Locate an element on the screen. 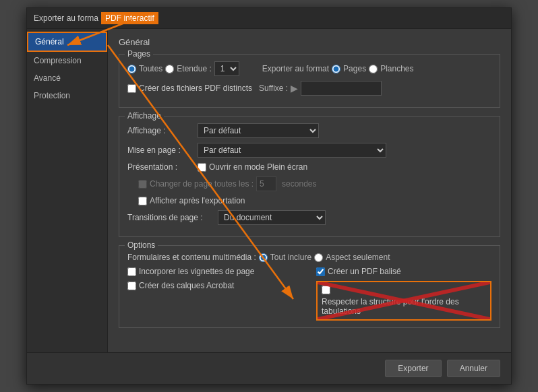 This screenshot has width=538, height=392. changer-page-value is located at coordinates (266, 184).